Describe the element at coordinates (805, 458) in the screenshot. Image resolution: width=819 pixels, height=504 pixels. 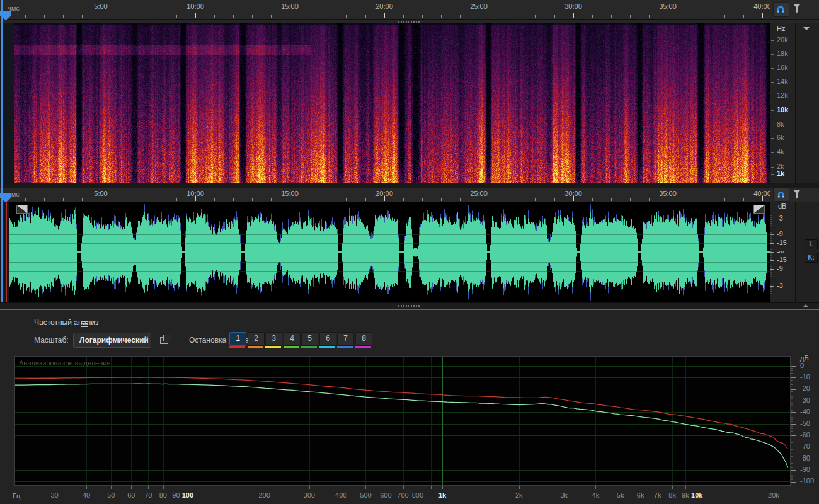
I see `y-axis-tick-label: -80` at that location.